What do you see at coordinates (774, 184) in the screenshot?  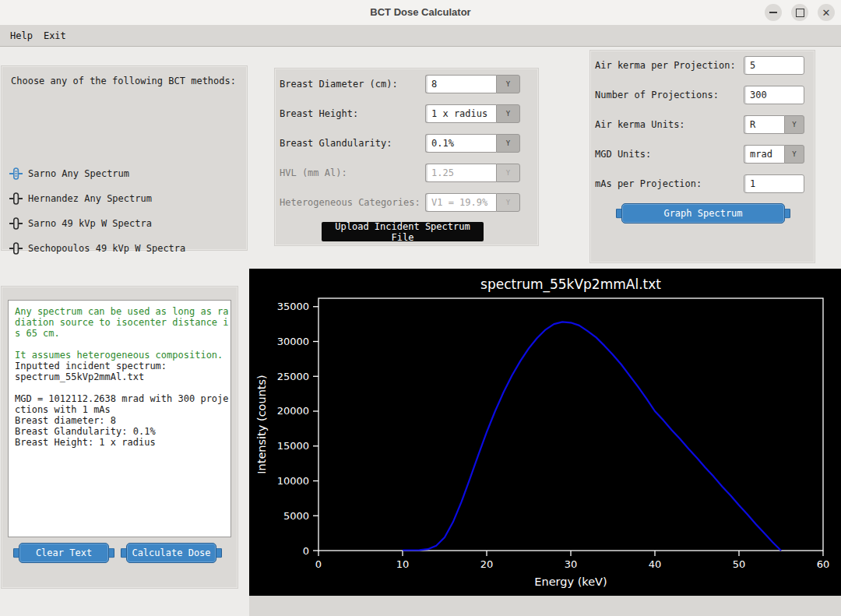 I see `mas-per-projection-input` at bounding box center [774, 184].